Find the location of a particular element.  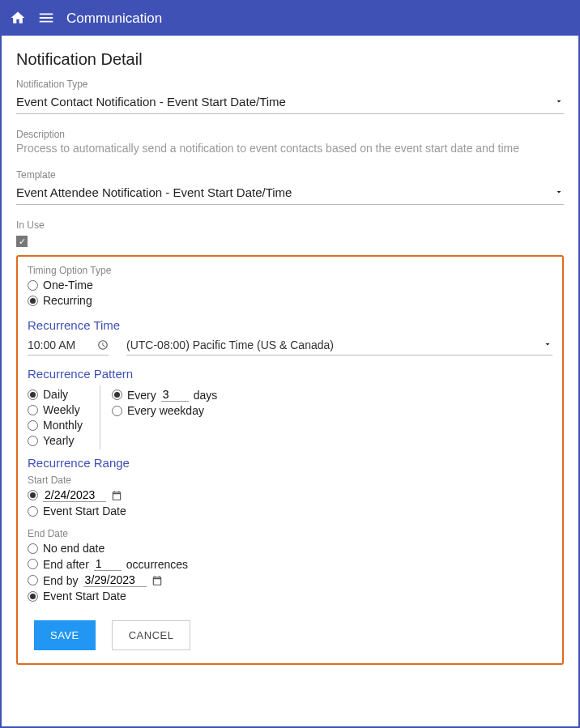

end-no-end-option: No end date is located at coordinates (290, 548).